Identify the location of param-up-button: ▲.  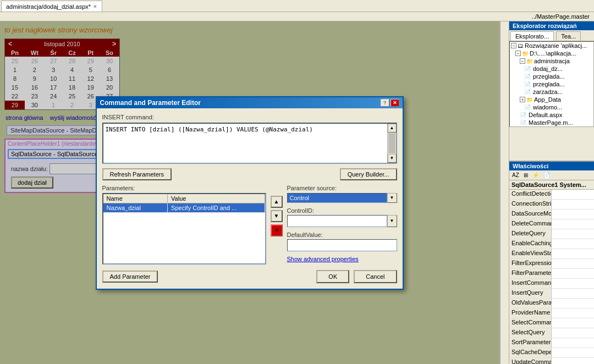
(277, 202).